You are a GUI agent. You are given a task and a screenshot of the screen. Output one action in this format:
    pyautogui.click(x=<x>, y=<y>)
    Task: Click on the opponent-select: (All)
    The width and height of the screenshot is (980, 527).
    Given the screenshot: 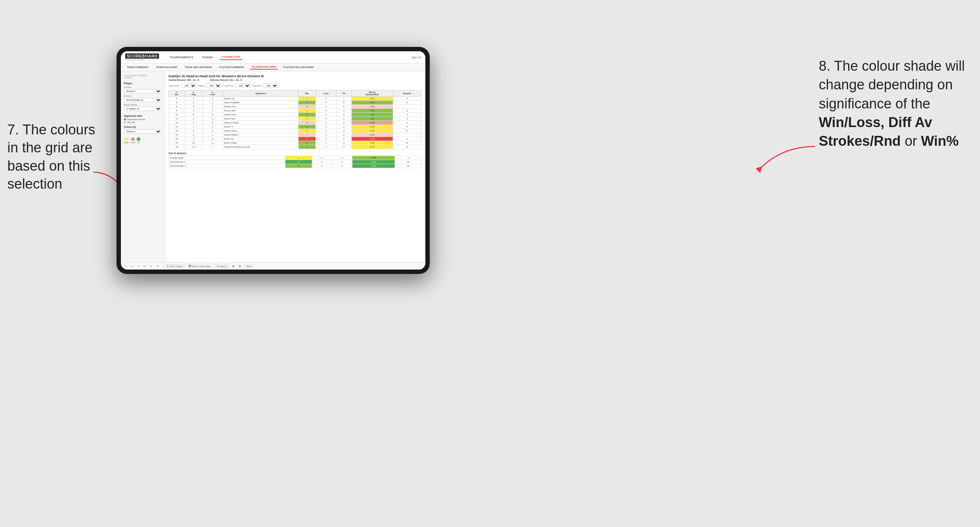 What is the action you would take?
    pyautogui.click(x=270, y=86)
    